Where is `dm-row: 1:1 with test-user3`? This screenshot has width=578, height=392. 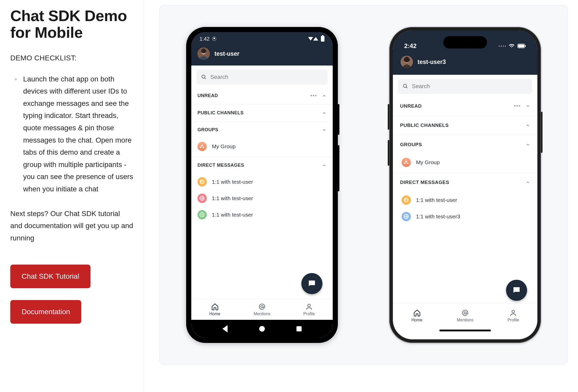
dm-row: 1:1 with test-user3 is located at coordinates (465, 217).